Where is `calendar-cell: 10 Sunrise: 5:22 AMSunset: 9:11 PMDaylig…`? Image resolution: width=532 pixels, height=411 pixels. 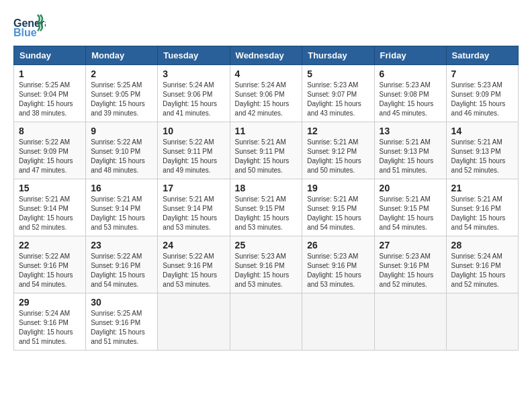
calendar-cell: 10 Sunrise: 5:22 AMSunset: 9:11 PMDaylig… is located at coordinates (193, 150).